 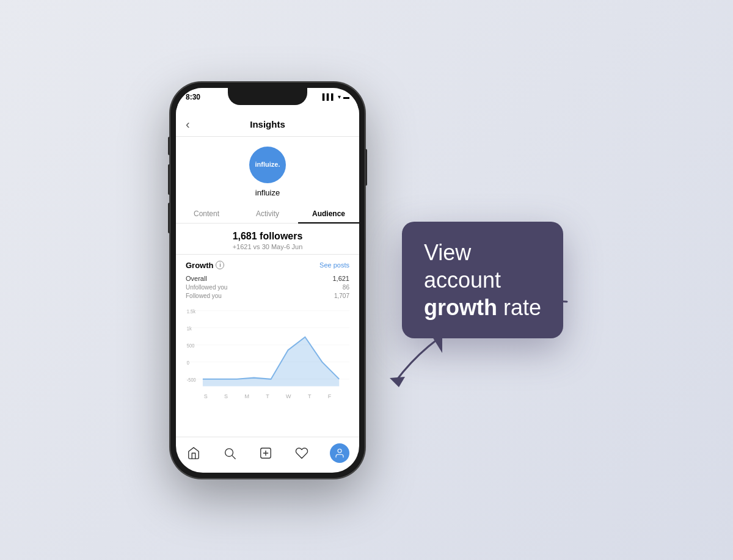 What do you see at coordinates (268, 97) in the screenshot?
I see `status-bar: 8:30 ▌▌▌ ▾ ▬` at bounding box center [268, 97].